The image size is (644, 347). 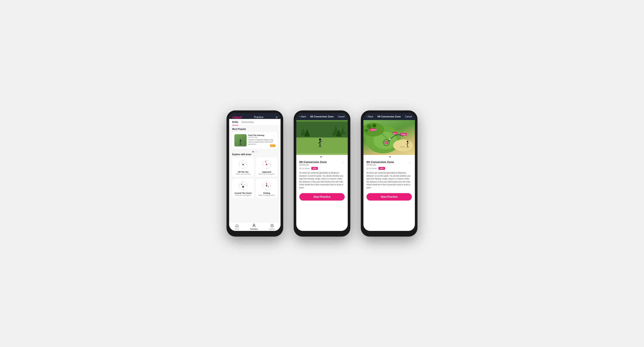 What do you see at coordinates (238, 146) in the screenshot?
I see `shot-count: ⏱ 10 shots` at bounding box center [238, 146].